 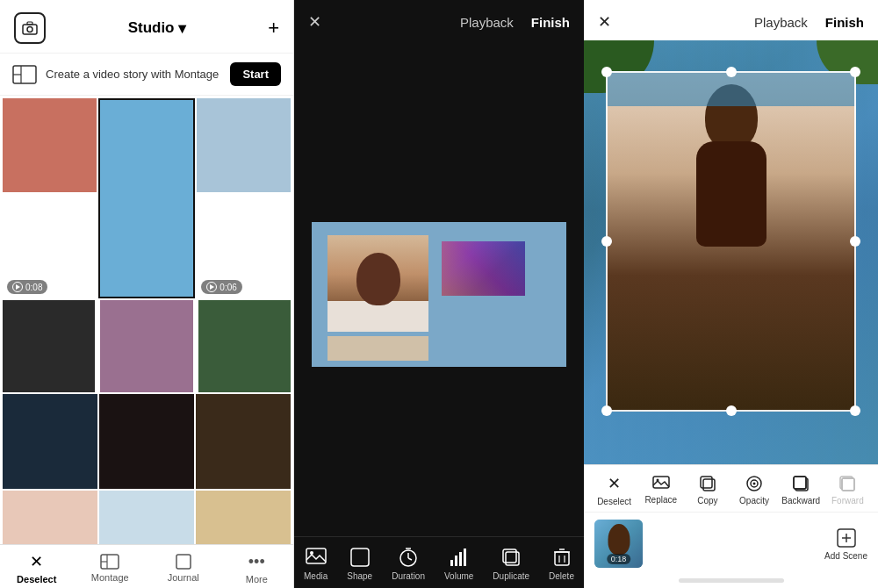 What do you see at coordinates (661, 490) in the screenshot?
I see `tool-replace: Replace` at bounding box center [661, 490].